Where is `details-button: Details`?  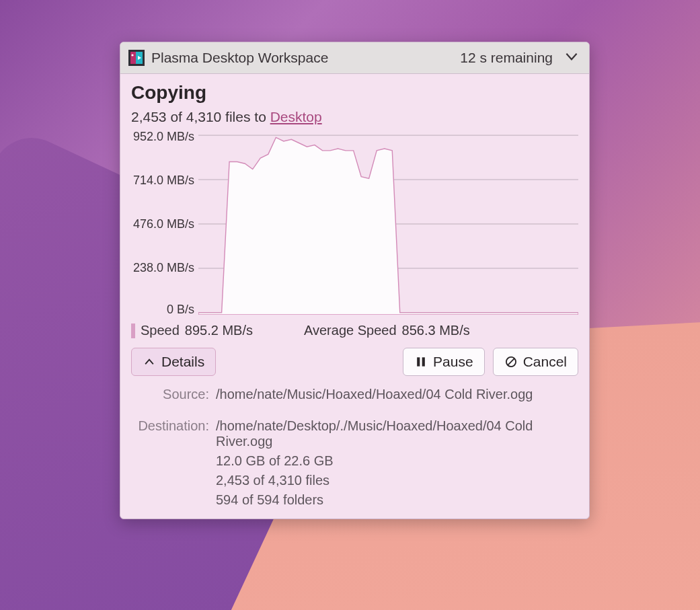
details-button: Details is located at coordinates (173, 362).